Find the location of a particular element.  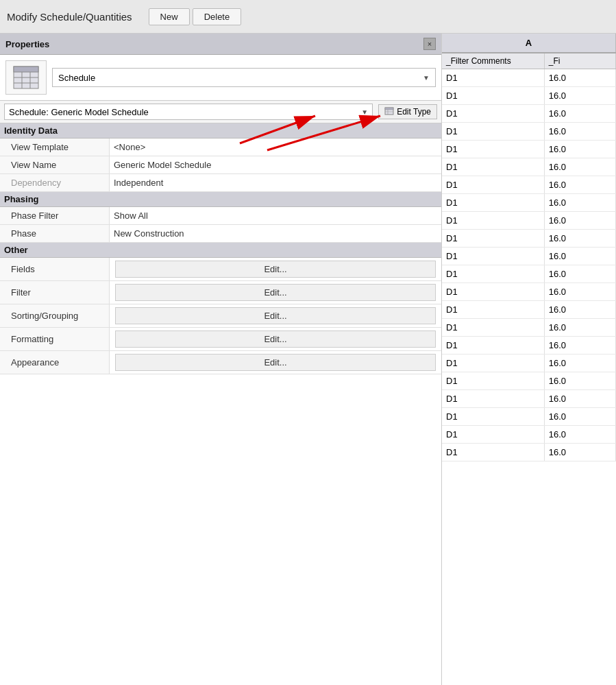

schedule-type-dropdown: Schedule ▼ is located at coordinates (244, 77).